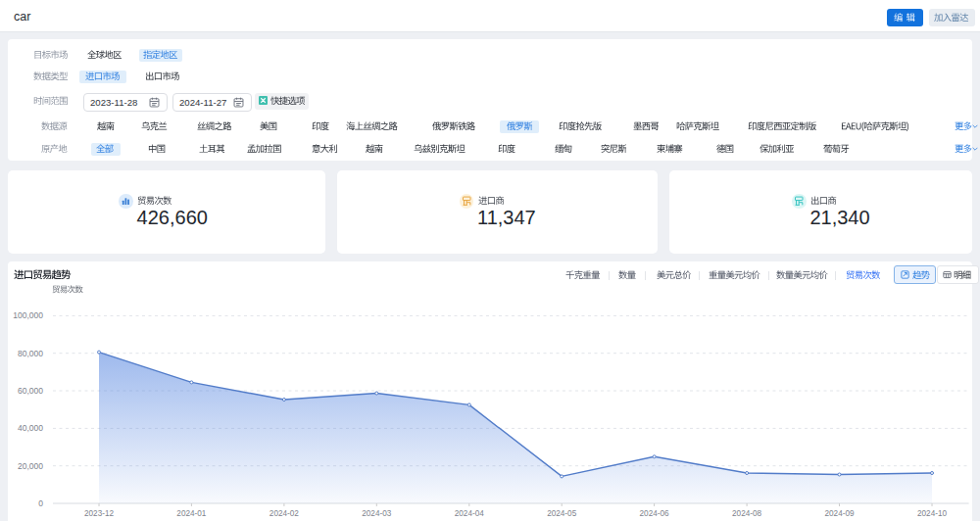 The image size is (980, 521). What do you see at coordinates (839, 513) in the screenshot?
I see `svg-text: 2024-09` at bounding box center [839, 513].